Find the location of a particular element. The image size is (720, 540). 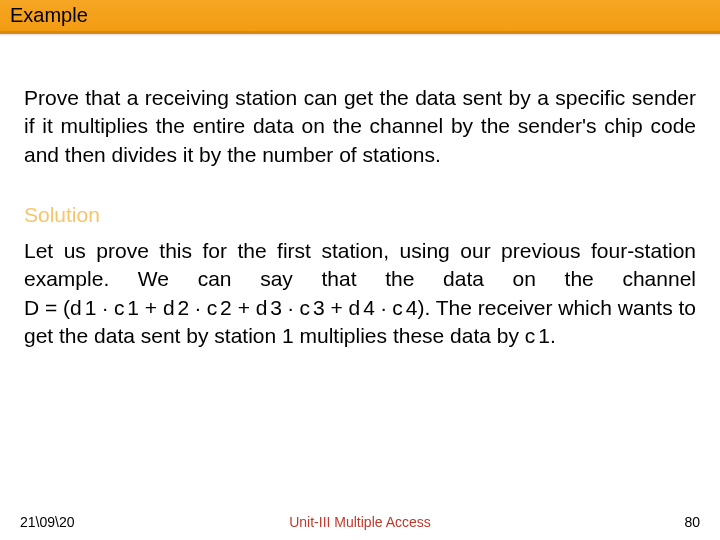

solution-heading: Solution is located at coordinates (360, 215).